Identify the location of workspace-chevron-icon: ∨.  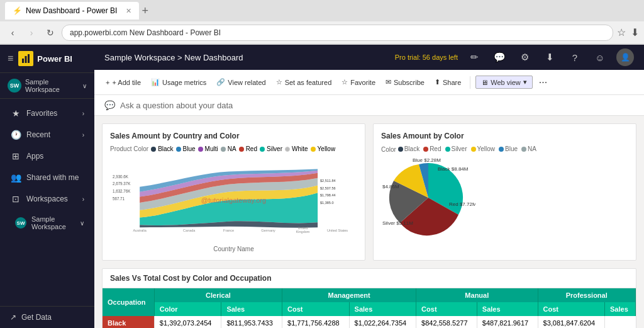
(84, 86).